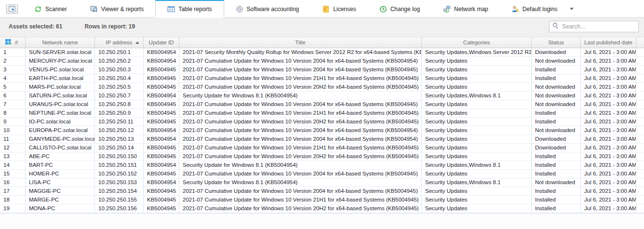 Image resolution: width=644 pixels, height=229 pixels. I want to click on tab-viewer-reports: Viewer & reports, so click(117, 9).